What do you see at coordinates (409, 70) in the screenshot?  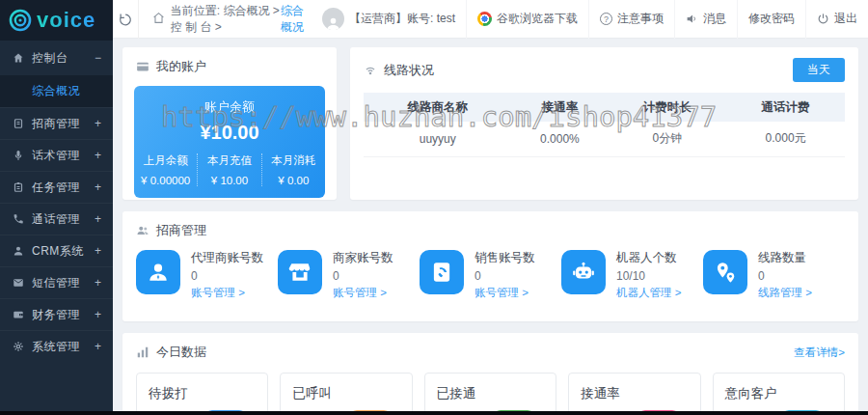 I see `card-title: 线路状况` at bounding box center [409, 70].